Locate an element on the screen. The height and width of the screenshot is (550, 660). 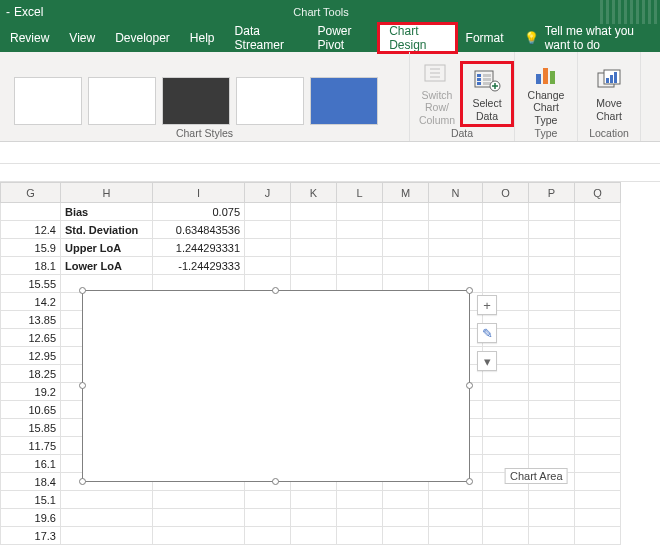
app-name: Excel is located at coordinates (28, 12).